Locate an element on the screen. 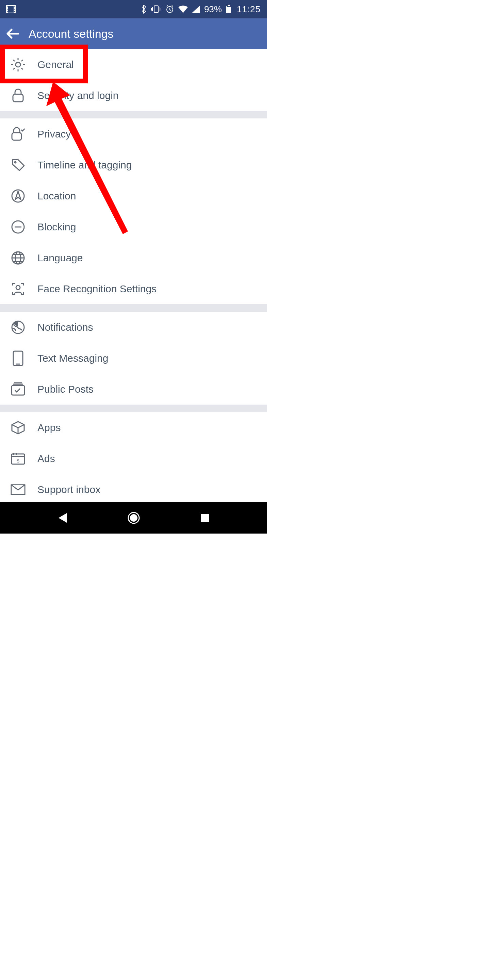  status-bar: 93% 11:25 is located at coordinates (133, 9).